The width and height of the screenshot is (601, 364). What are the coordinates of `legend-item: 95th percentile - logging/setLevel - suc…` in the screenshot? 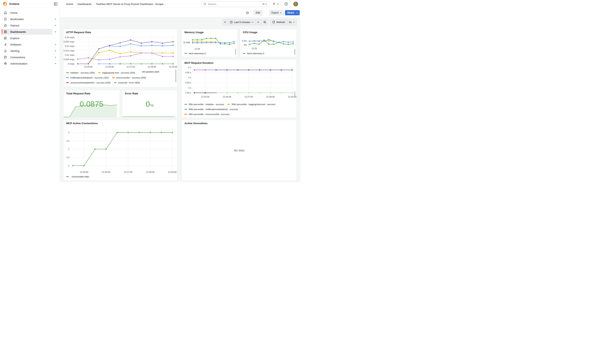 It's located at (251, 104).